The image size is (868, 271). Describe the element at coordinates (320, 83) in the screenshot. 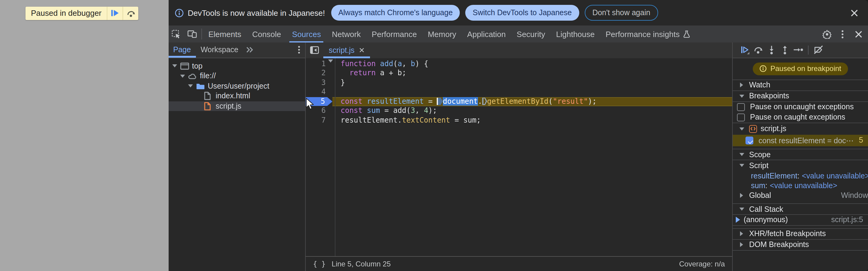

I see `line-gutter: 3` at that location.